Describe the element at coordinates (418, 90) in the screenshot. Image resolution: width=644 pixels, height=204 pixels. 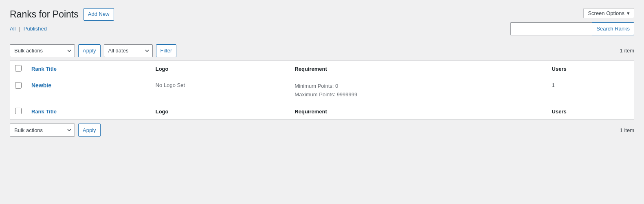
I see `row-requirement-cell: Minimum Points: 0 Maximum Points: 999999…` at that location.